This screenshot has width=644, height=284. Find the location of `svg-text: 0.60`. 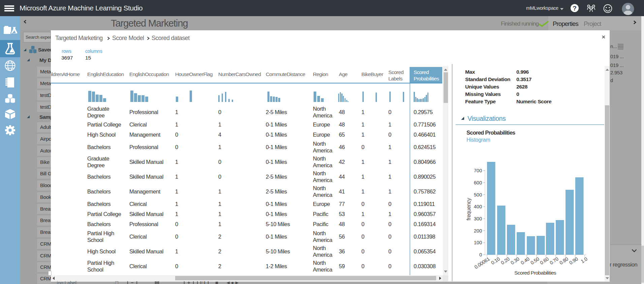

svg-text: 0.60 is located at coordinates (544, 261).